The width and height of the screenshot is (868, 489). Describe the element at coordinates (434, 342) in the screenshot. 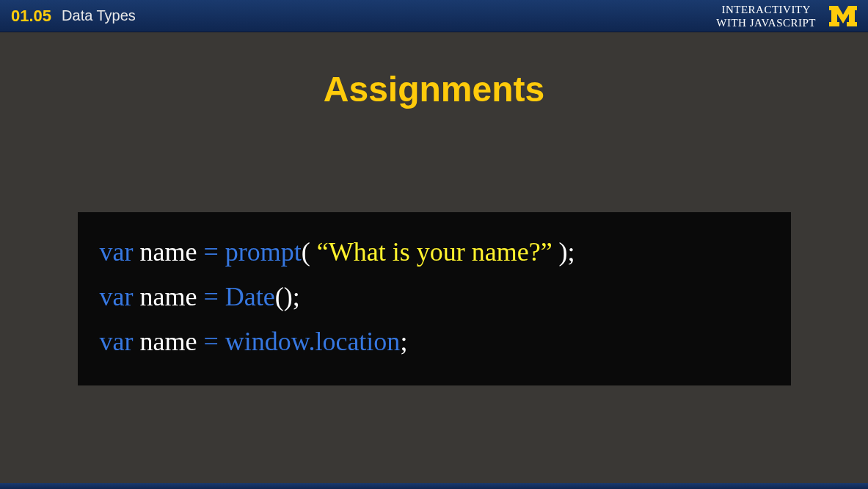

I see `code-line: var name = window.location;` at that location.